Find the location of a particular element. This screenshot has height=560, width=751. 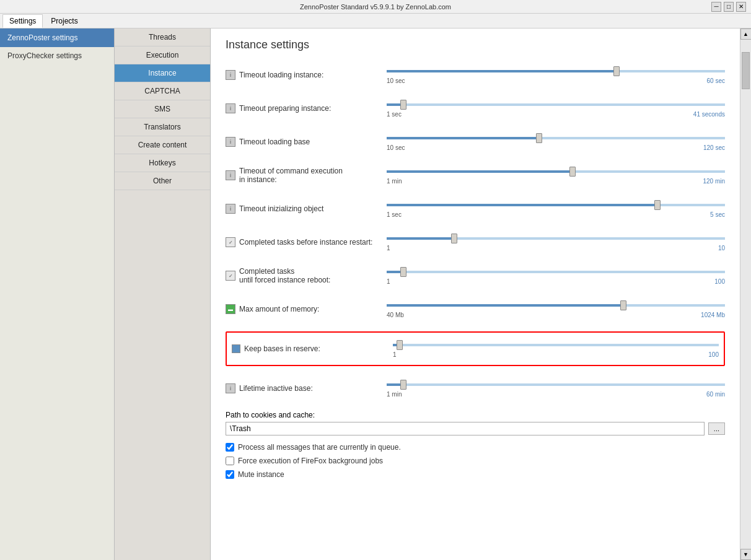

checkbox-force-firefox: Force execution of FireFox background jo… is located at coordinates (475, 461).